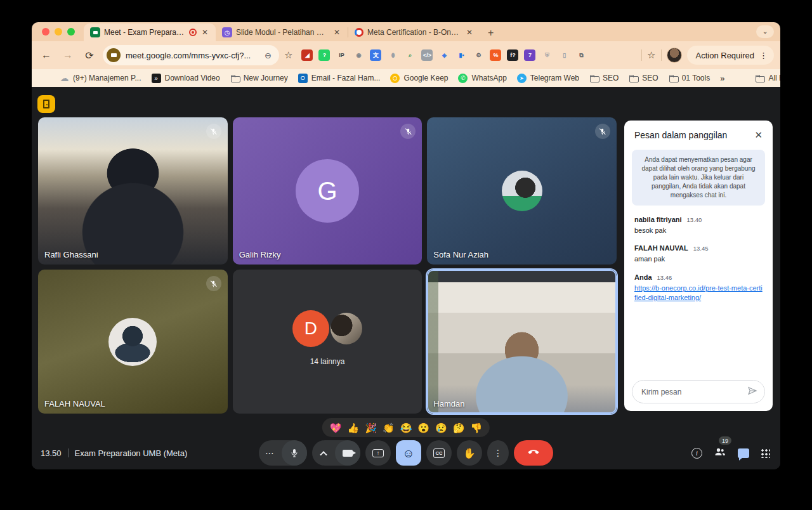  I want to click on bookmark-label: SEO, so click(650, 78).